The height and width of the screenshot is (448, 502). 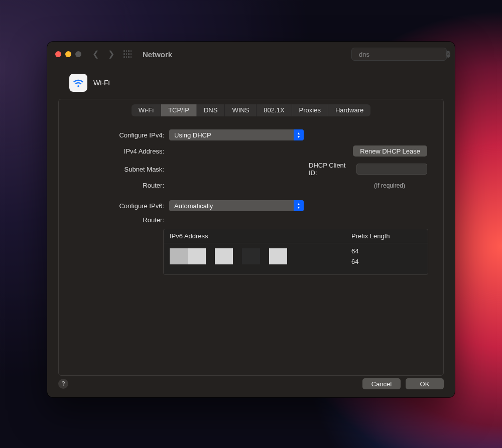 What do you see at coordinates (390, 186) in the screenshot?
I see `dhcp-client-id-hint: (If required)` at bounding box center [390, 186].